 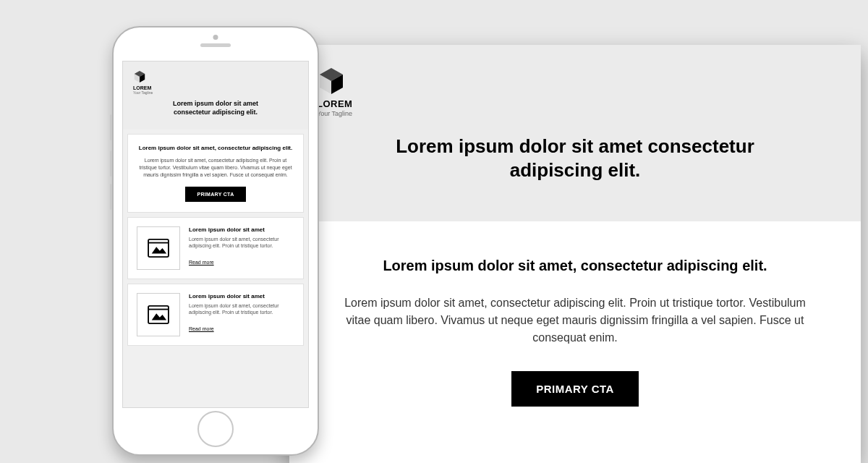 What do you see at coordinates (216, 148) in the screenshot?
I see `mobile-intro-subheading: Lorem ipsum dolor sit amet, consectetur …` at bounding box center [216, 148].